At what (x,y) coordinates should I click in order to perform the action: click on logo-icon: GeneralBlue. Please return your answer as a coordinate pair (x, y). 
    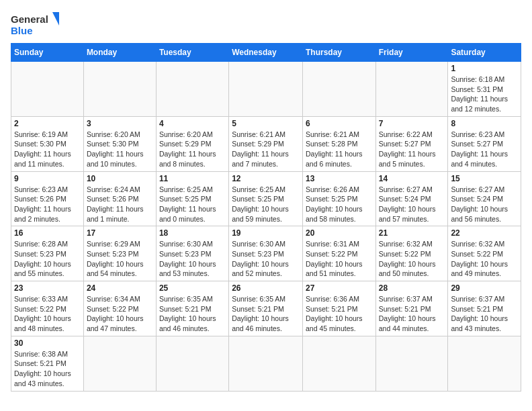
    Looking at the image, I should click on (38, 24).